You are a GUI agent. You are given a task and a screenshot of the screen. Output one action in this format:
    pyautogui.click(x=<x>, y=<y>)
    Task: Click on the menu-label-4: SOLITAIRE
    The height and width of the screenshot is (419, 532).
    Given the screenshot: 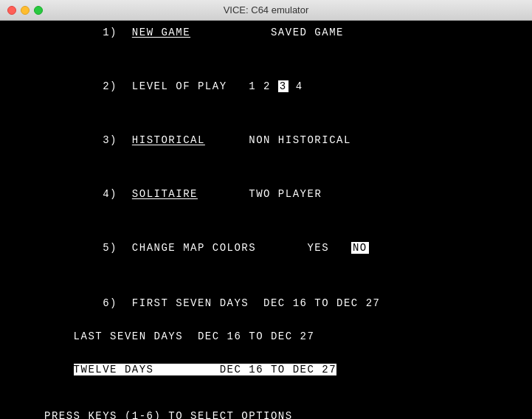 What is the action you would take?
    pyautogui.click(x=165, y=194)
    